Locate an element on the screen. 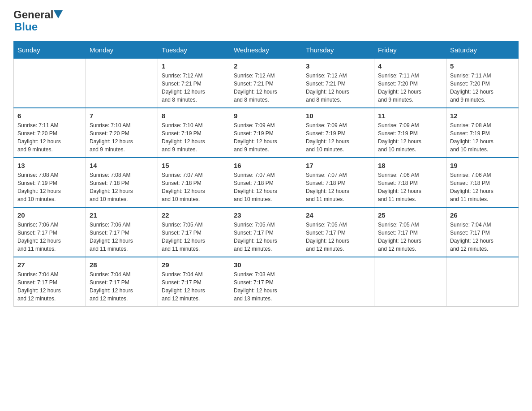 The width and height of the screenshot is (532, 411). day-number: 30 is located at coordinates (266, 265).